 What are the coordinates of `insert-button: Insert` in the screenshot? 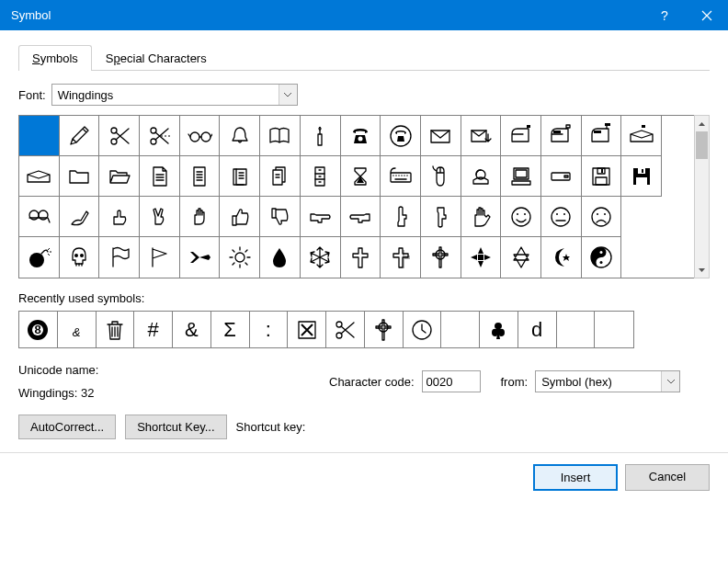 It's located at (575, 478).